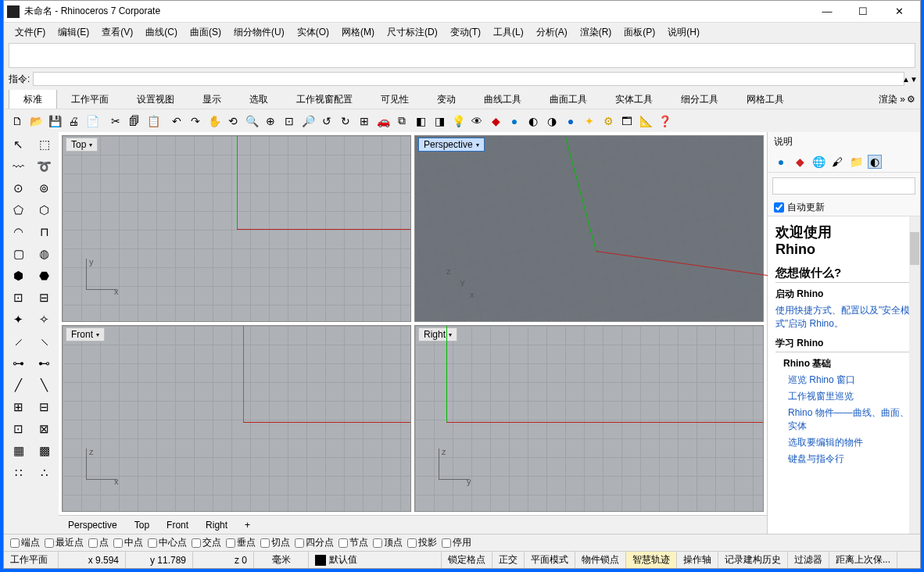  What do you see at coordinates (639, 33) in the screenshot?
I see `menu-item: 面板(P)` at bounding box center [639, 33].